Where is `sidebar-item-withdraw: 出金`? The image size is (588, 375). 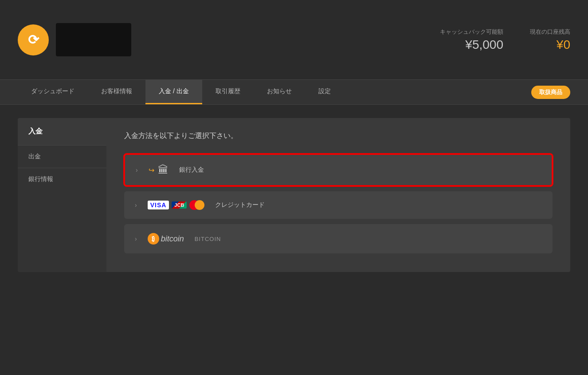
sidebar-item-withdraw: 出金 is located at coordinates (62, 156).